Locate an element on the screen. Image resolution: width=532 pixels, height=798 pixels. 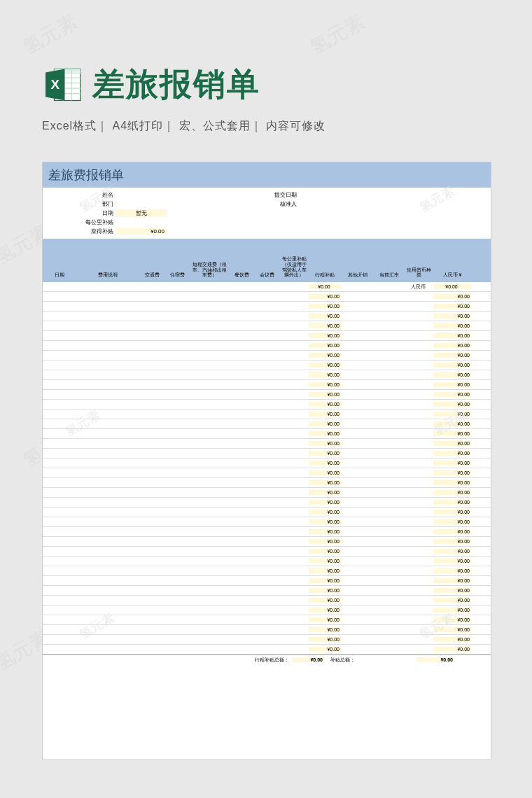
col-trip-allow: 行程补贴 is located at coordinates (325, 276).